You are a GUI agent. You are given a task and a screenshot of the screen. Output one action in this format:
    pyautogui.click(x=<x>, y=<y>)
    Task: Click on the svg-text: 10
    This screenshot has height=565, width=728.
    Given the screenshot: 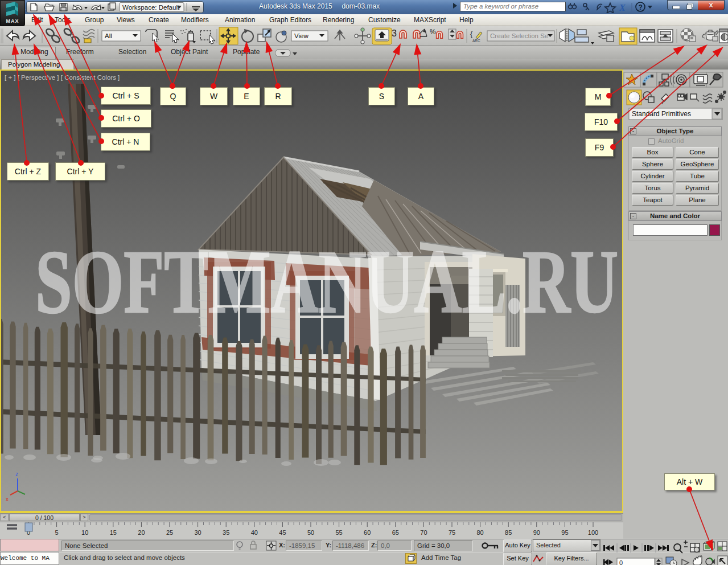 What is the action you would take?
    pyautogui.click(x=85, y=533)
    